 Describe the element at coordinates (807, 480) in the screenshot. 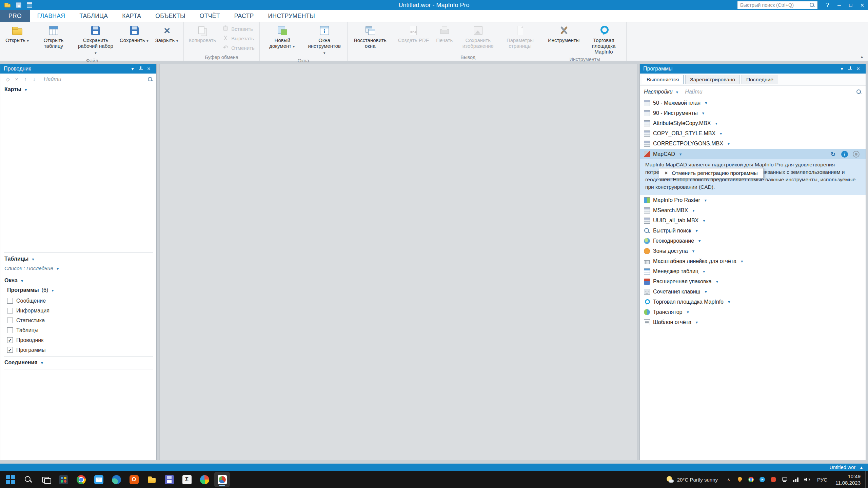

I see `volume-tray-icon` at that location.